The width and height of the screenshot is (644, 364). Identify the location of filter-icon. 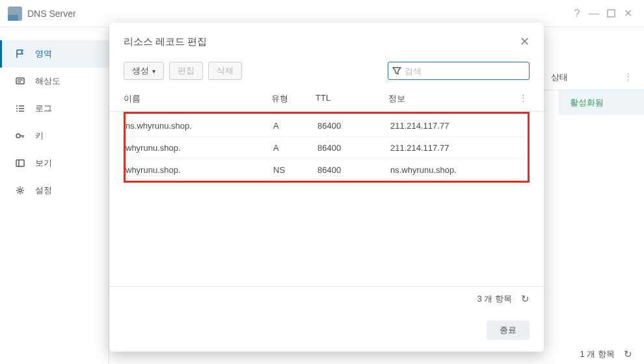
(397, 71).